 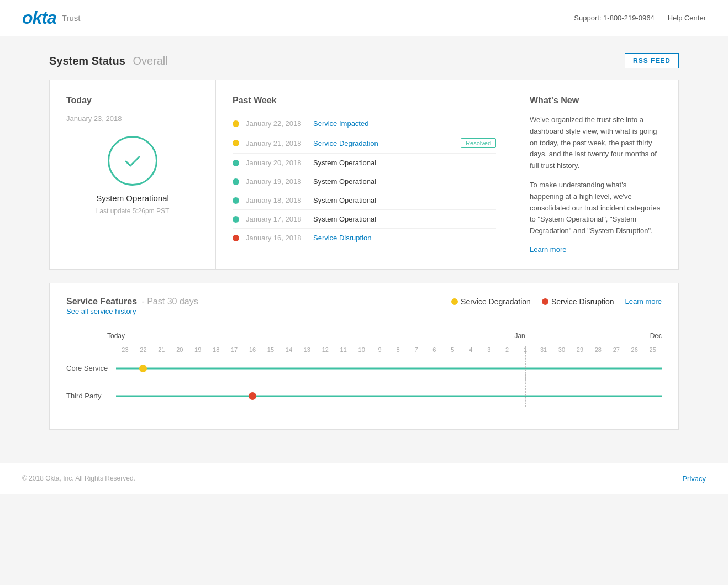 I want to click on date-tick: 19, so click(x=198, y=350).